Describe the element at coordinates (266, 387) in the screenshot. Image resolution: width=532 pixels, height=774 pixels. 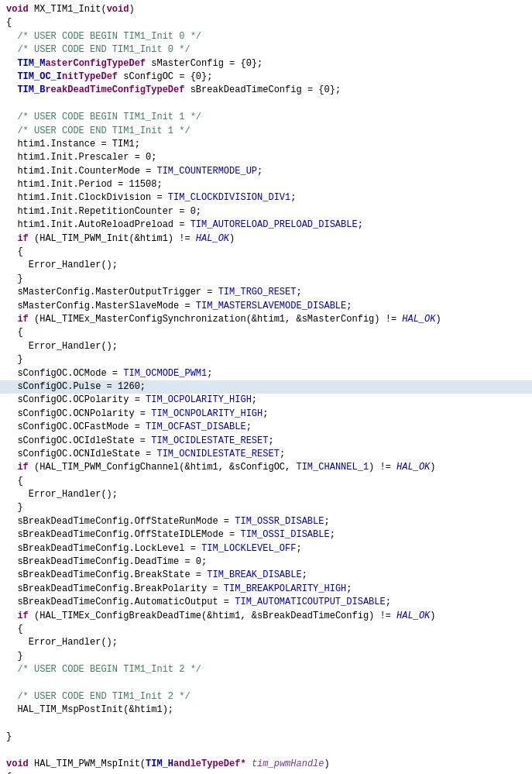
I see `code-line: sConfigOC.Pulse = 1260;` at that location.